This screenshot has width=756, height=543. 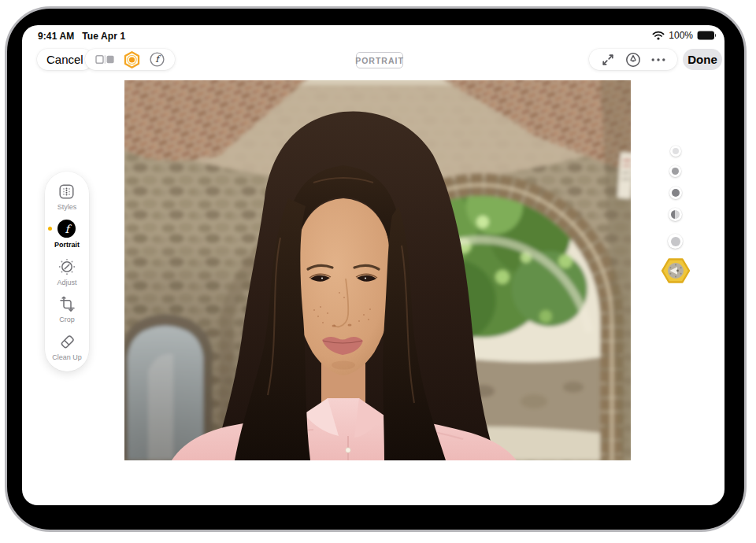 I want to click on sidebar-item-styles: Styles, so click(x=68, y=197).